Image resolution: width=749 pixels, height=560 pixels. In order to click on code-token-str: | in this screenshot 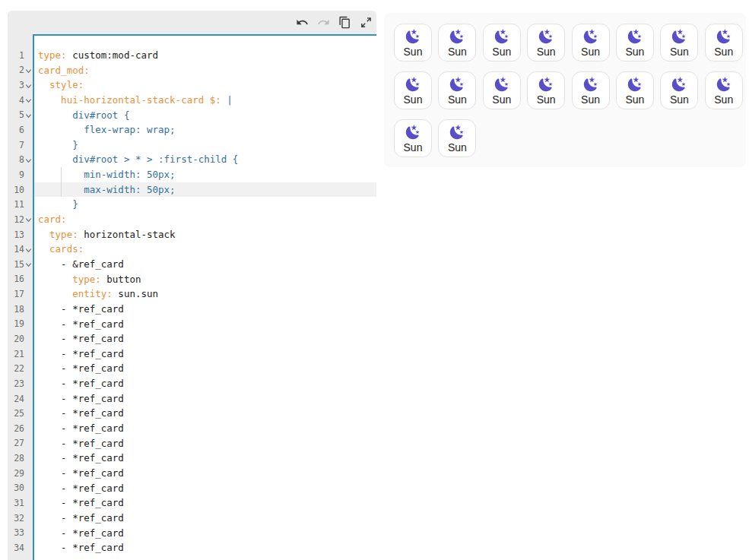, I will do `click(227, 100)`.